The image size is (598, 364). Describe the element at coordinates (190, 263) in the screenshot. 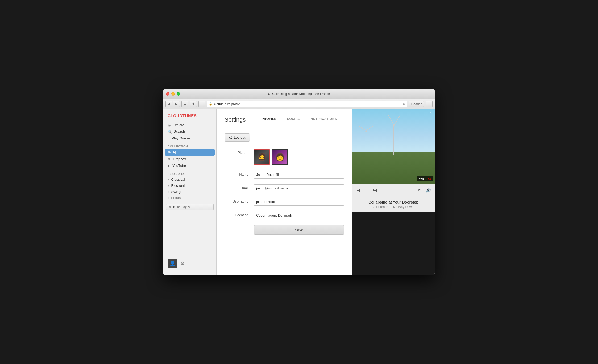

I see `sidebar-footer: 👤 ⚙` at that location.